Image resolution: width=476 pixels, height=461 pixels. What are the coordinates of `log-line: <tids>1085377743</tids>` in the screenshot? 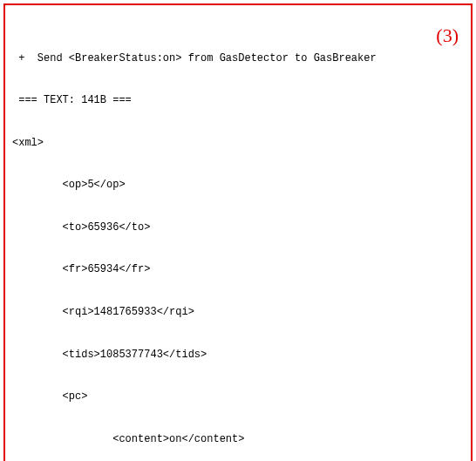 It's located at (238, 355).